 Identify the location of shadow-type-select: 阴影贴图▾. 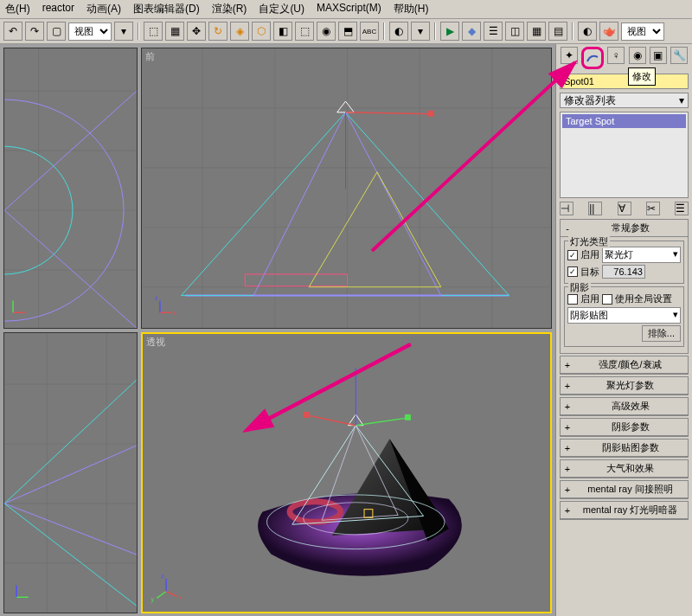
(625, 315).